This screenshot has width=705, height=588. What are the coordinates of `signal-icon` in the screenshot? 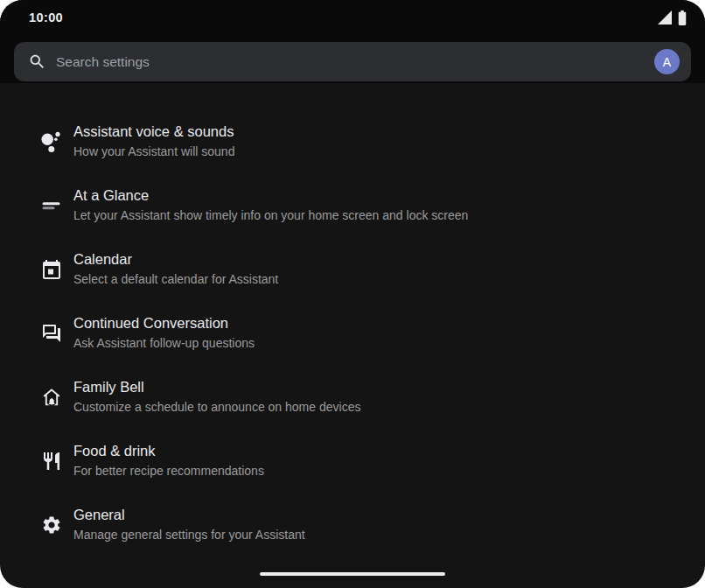 It's located at (665, 18).